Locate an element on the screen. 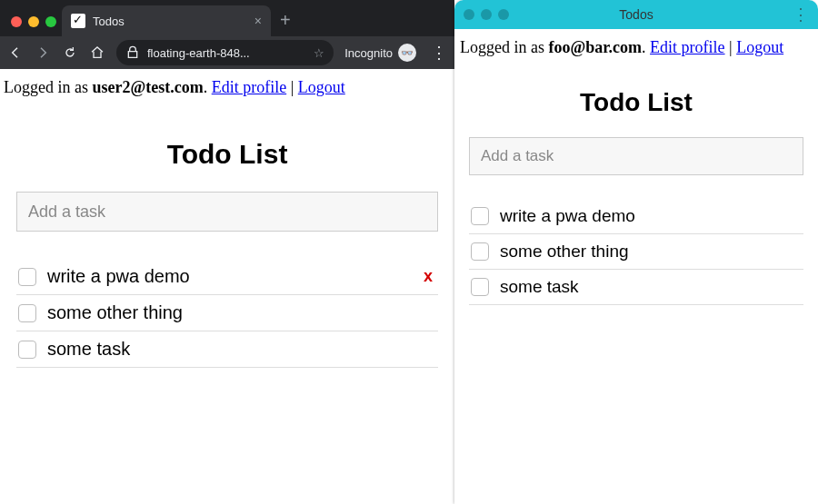 The height and width of the screenshot is (504, 818). login-email: user2@test.com is located at coordinates (147, 87).